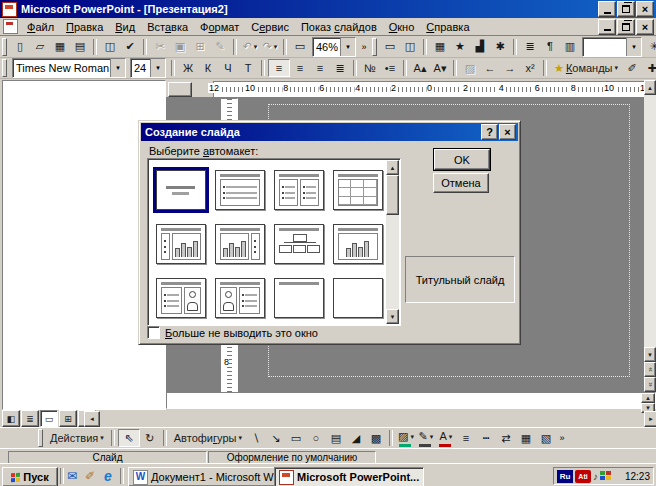 The width and height of the screenshot is (656, 486). Describe the element at coordinates (357, 244) in the screenshot. I see `layout-chart` at that location.